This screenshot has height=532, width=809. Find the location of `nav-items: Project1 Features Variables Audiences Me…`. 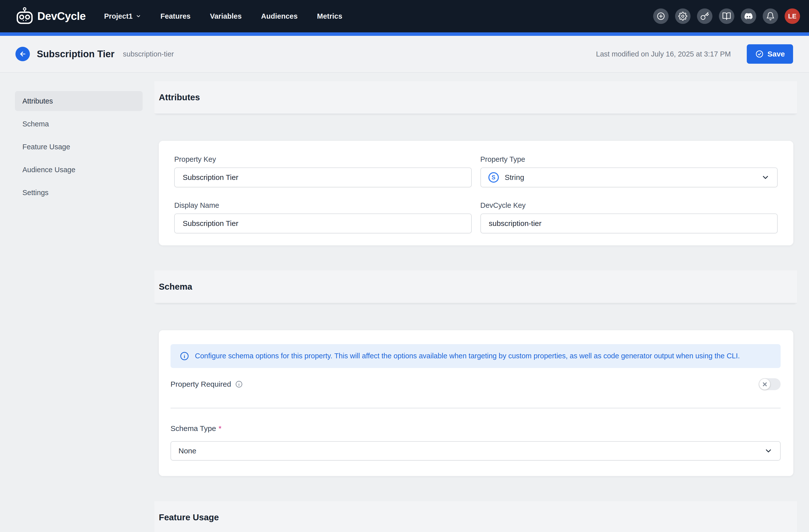

nav-items: Project1 Features Variables Audiences Me… is located at coordinates (223, 16).